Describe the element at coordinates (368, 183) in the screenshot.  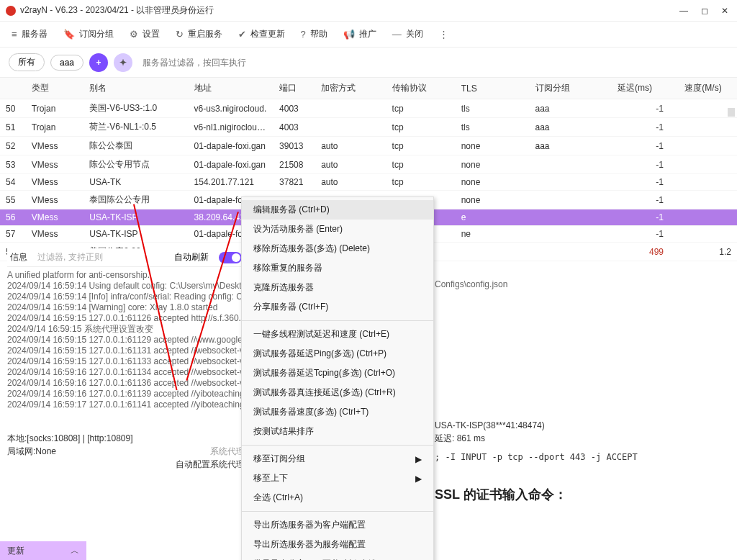
I see `table-row: 54VMessUSA-TK154.201.77.12137821autotcpn…` at that location.